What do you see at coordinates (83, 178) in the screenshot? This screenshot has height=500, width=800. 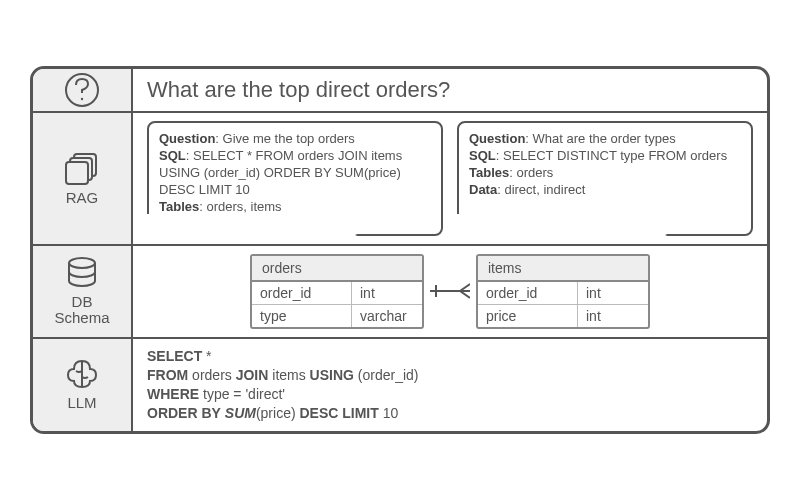 I see `rag-icon-cell: RAG` at bounding box center [83, 178].